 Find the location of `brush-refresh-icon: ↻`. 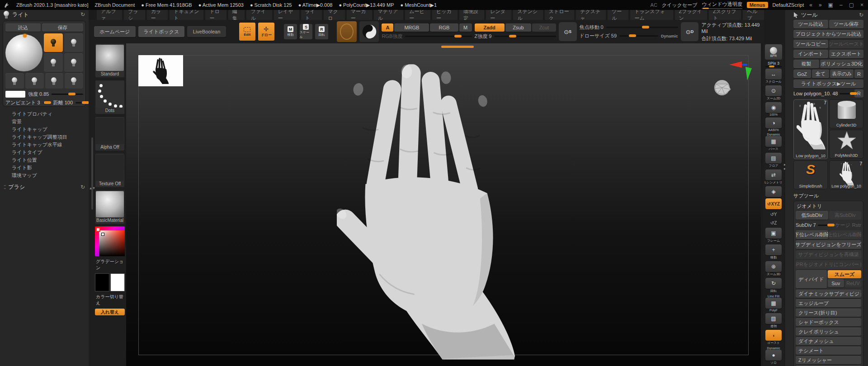

brush-refresh-icon: ↻ is located at coordinates (83, 187).